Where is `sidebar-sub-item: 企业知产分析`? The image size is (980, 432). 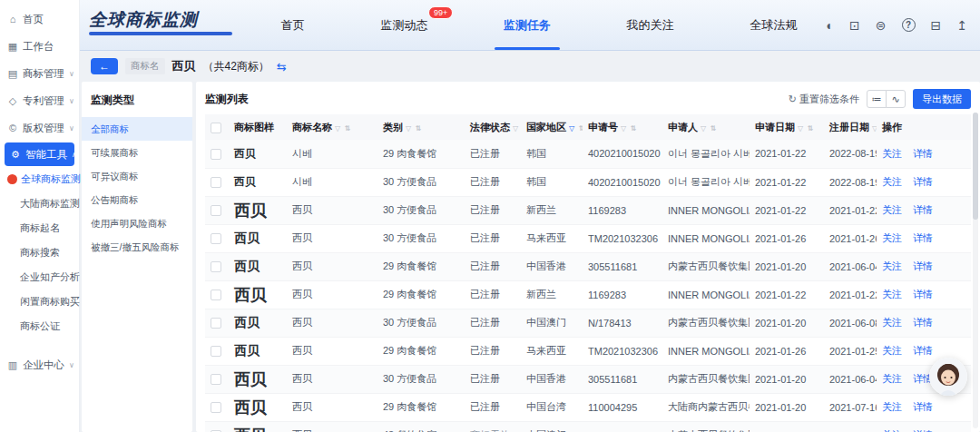
sidebar-sub-item: 企业知产分析 is located at coordinates (40, 278).